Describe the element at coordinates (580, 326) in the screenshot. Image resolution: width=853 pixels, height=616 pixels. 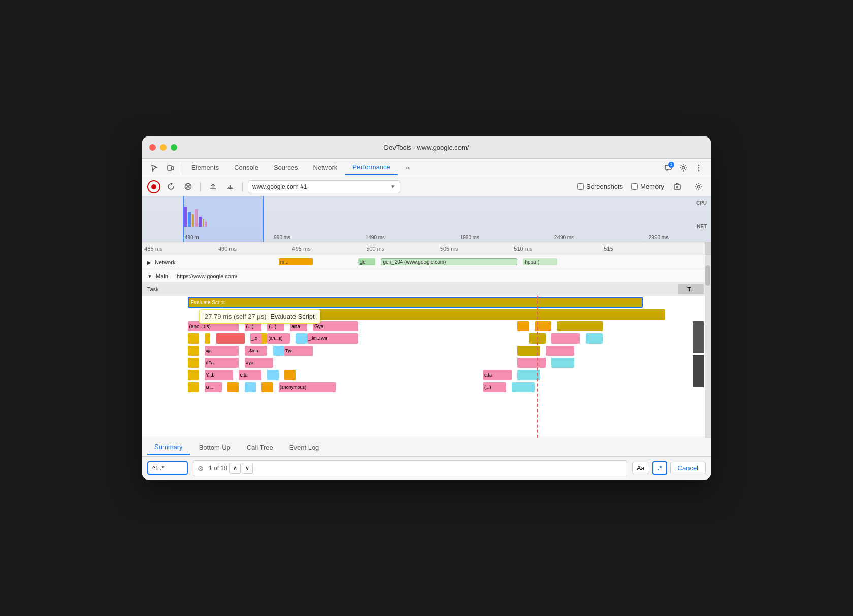
I see `block-yellow3` at that location.